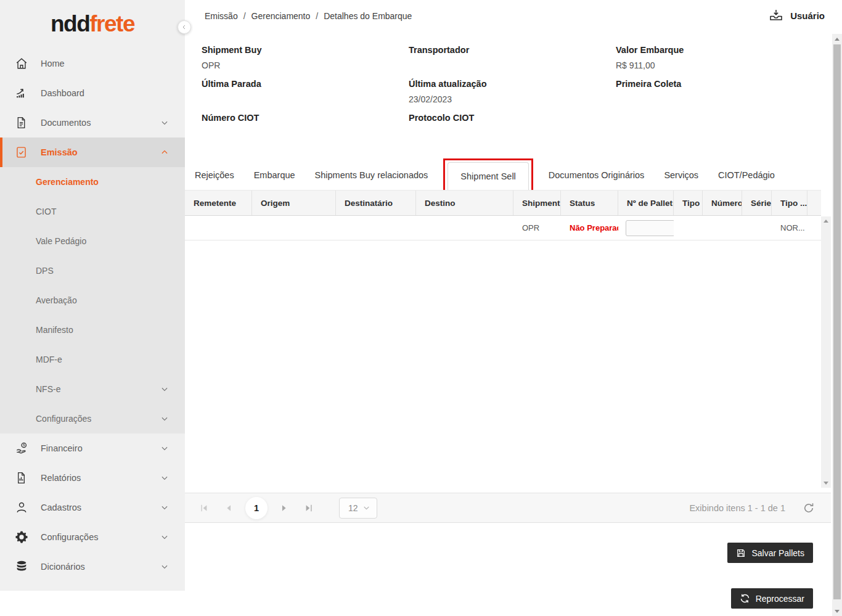 The width and height of the screenshot is (842, 616). I want to click on next-page-button, so click(284, 508).